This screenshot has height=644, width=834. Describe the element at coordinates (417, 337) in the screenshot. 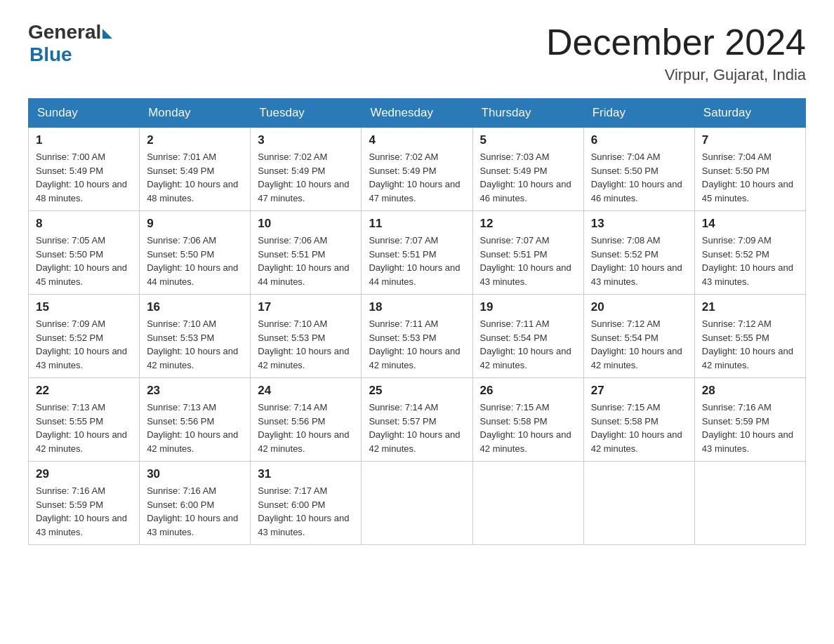

I see `table-row: 18Sunrise: 7:11 AMSunset: 5:53 PMDayligh…` at that location.